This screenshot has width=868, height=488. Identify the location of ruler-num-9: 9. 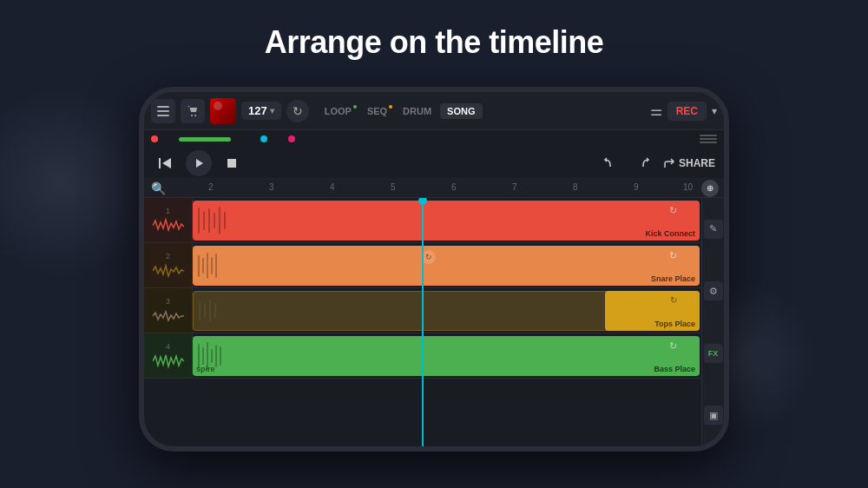
(636, 188).